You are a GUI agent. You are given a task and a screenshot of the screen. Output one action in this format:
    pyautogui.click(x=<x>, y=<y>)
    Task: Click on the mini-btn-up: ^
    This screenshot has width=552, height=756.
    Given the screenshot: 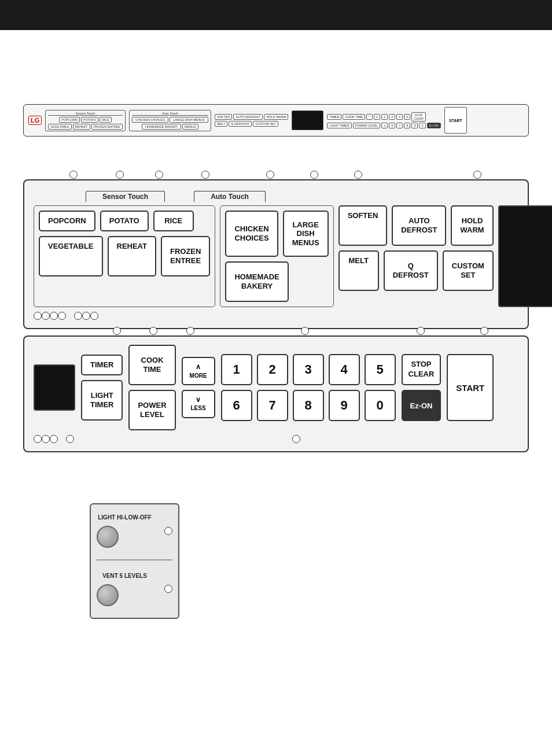 What is the action you would take?
    pyautogui.click(x=369, y=117)
    